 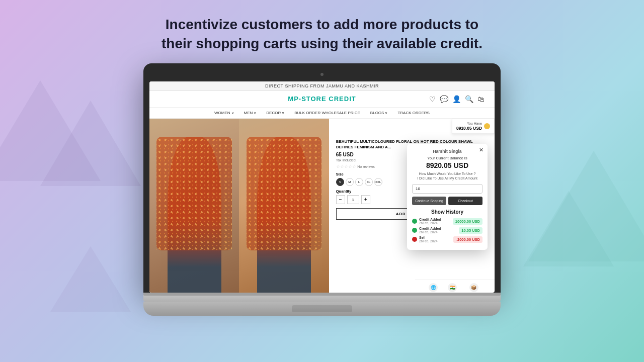 What do you see at coordinates (251, 113) in the screenshot?
I see `nav-men: MEN` at bounding box center [251, 113].